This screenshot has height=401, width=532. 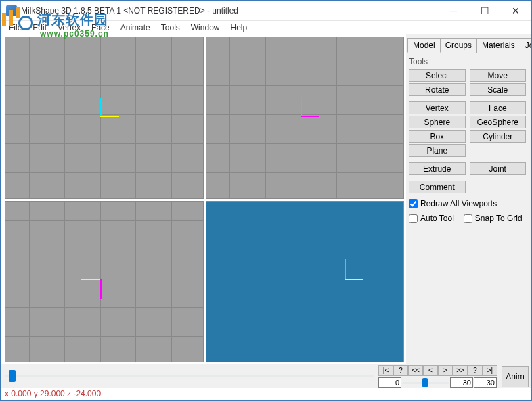 I want to click on titlebar: MilkShape 3D 1.8.5 BETA 1 <NOT REGISTERE…, so click(x=266, y=11).